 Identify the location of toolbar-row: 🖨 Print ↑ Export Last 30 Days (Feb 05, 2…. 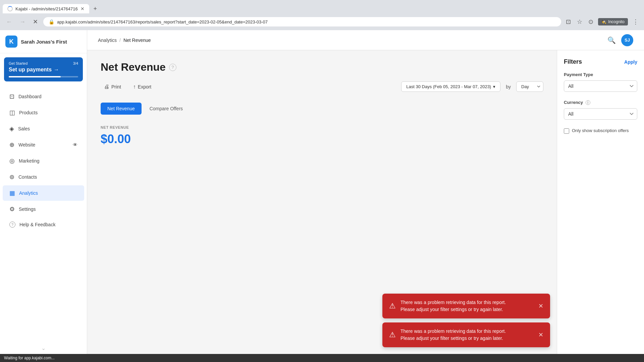
(322, 86).